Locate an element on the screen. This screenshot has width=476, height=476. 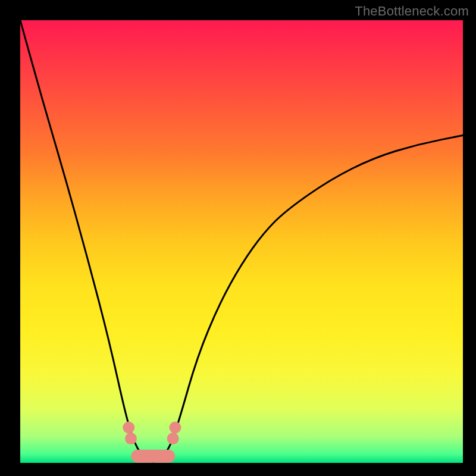
left-bump-upper-marker is located at coordinates (129, 427).